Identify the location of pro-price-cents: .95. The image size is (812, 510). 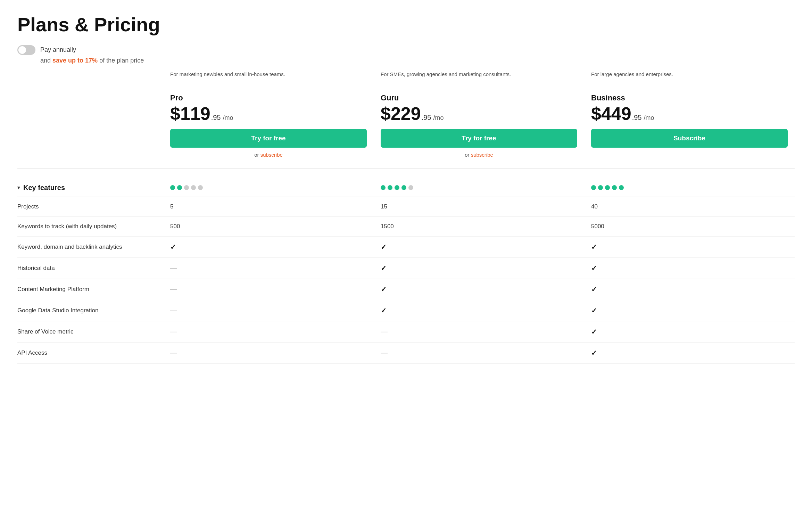
(216, 117).